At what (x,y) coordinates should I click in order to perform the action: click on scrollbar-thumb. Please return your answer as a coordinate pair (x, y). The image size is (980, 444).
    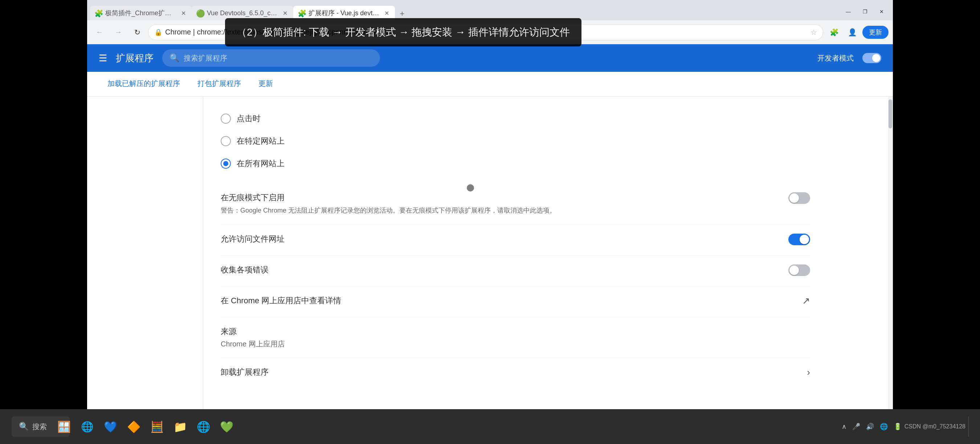
    Looking at the image, I should click on (890, 114).